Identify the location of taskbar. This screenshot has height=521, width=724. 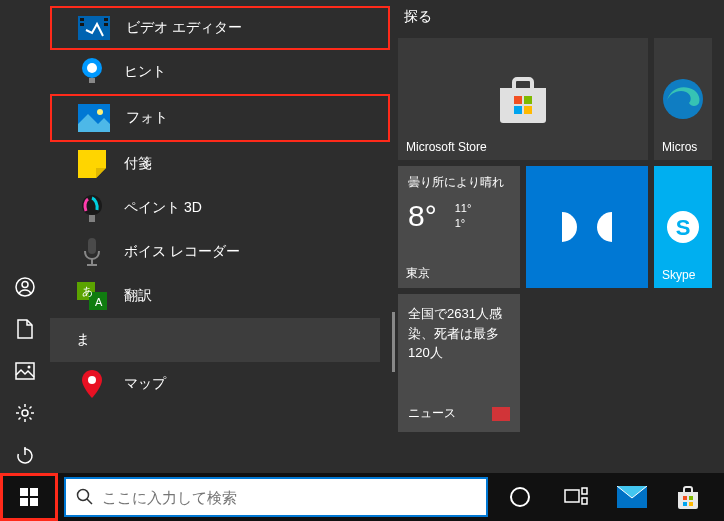
(362, 497).